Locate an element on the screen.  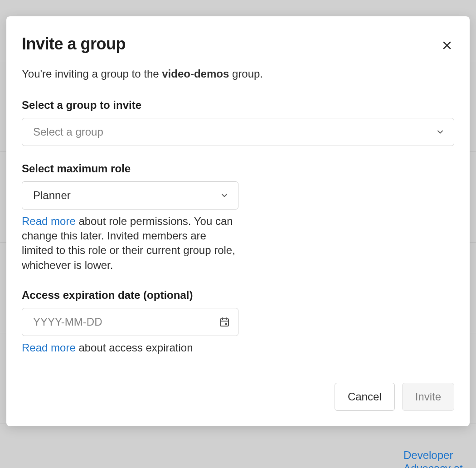
invite-button: Invite is located at coordinates (428, 397).